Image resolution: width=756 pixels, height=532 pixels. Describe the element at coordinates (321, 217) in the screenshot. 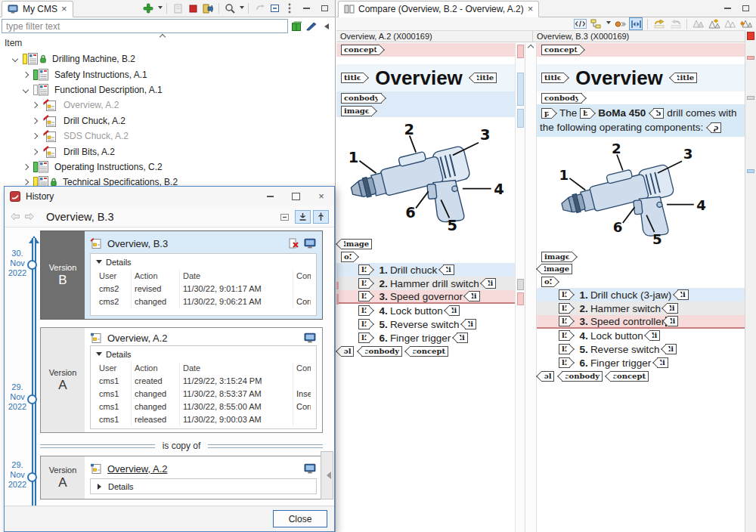

I see `show-ascending-toggle` at that location.